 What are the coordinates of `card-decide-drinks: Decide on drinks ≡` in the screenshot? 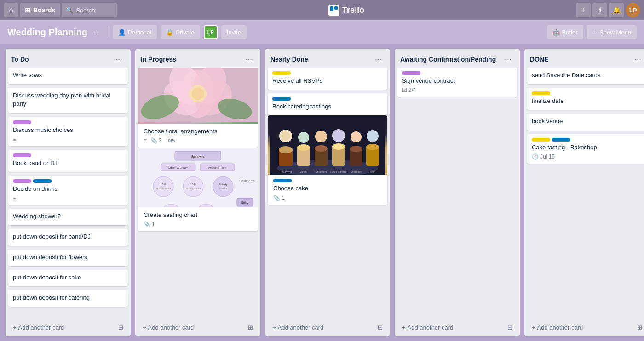 It's located at (68, 190).